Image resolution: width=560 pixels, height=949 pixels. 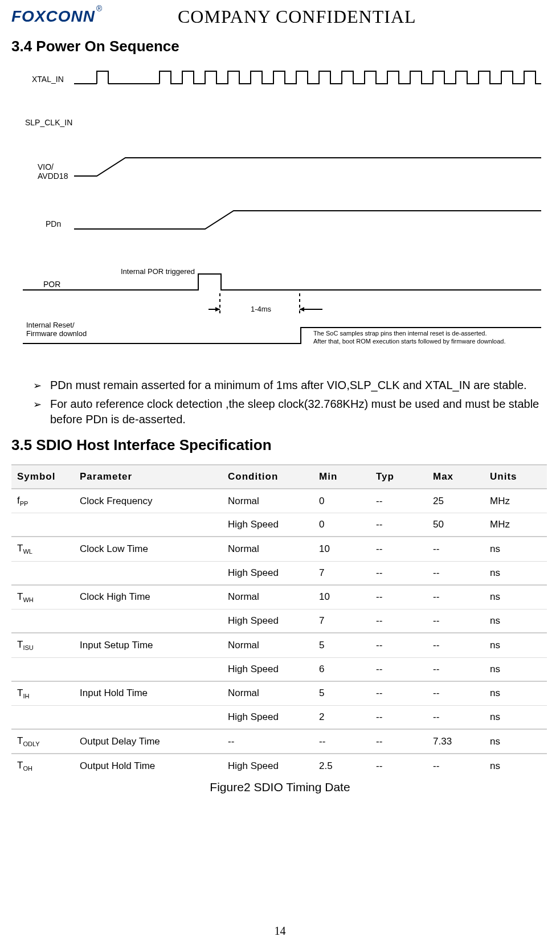 I want to click on signal-label-pdn: PDn, so click(x=54, y=224).